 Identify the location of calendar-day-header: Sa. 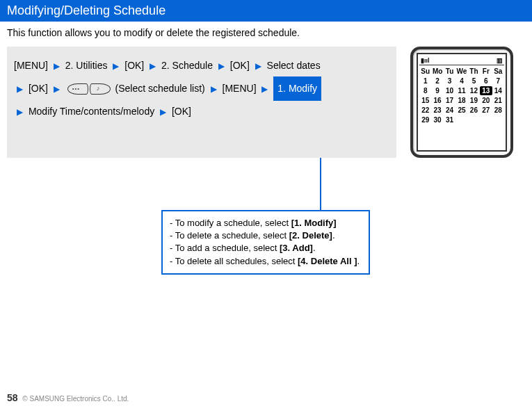
(498, 71).